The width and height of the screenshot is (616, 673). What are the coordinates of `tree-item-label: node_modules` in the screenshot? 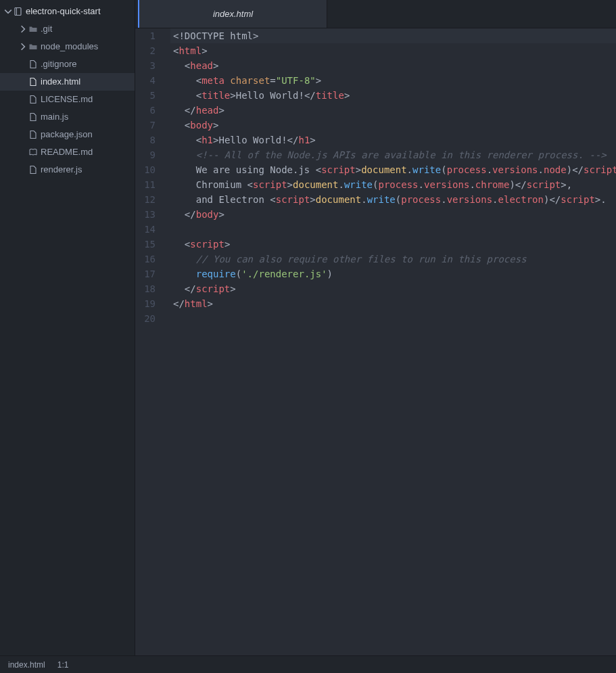 It's located at (69, 47).